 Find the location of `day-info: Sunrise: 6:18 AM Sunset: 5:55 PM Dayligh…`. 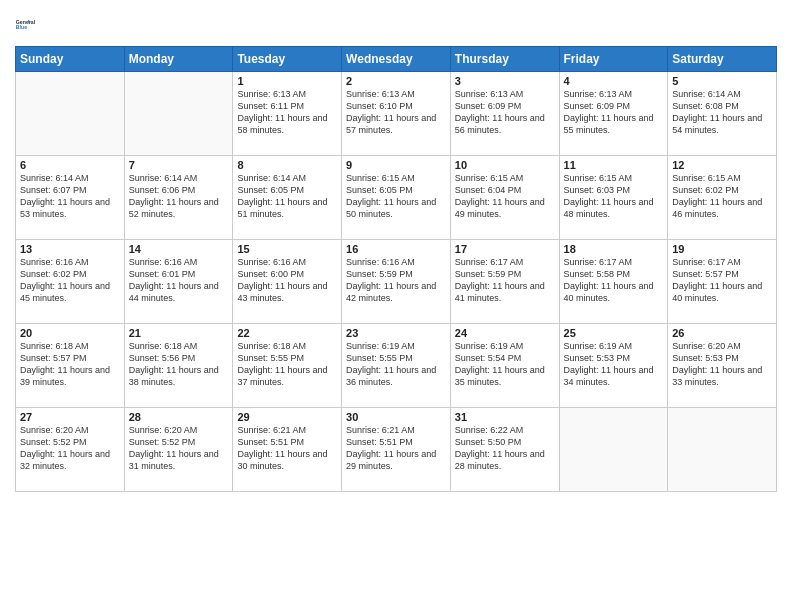

day-info: Sunrise: 6:18 AM Sunset: 5:55 PM Dayligh… is located at coordinates (287, 364).